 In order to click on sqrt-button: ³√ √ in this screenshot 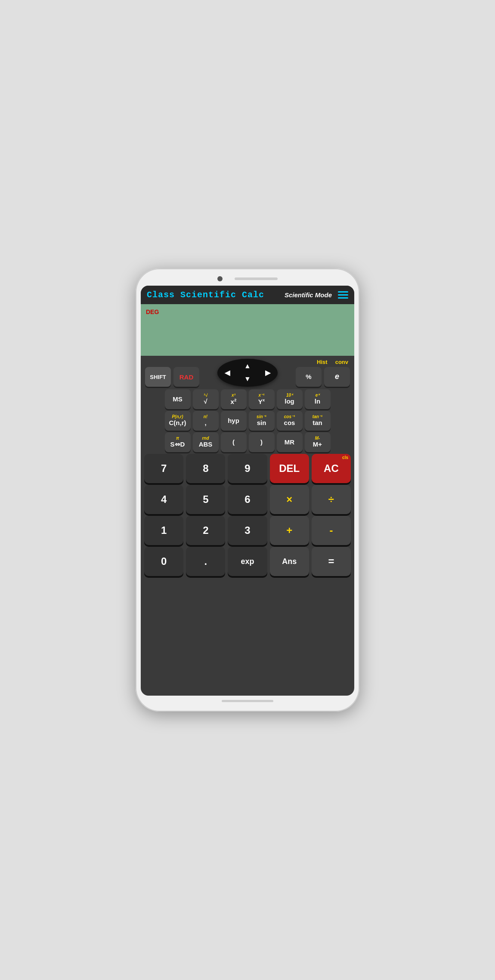, I will do `click(206, 399)`.